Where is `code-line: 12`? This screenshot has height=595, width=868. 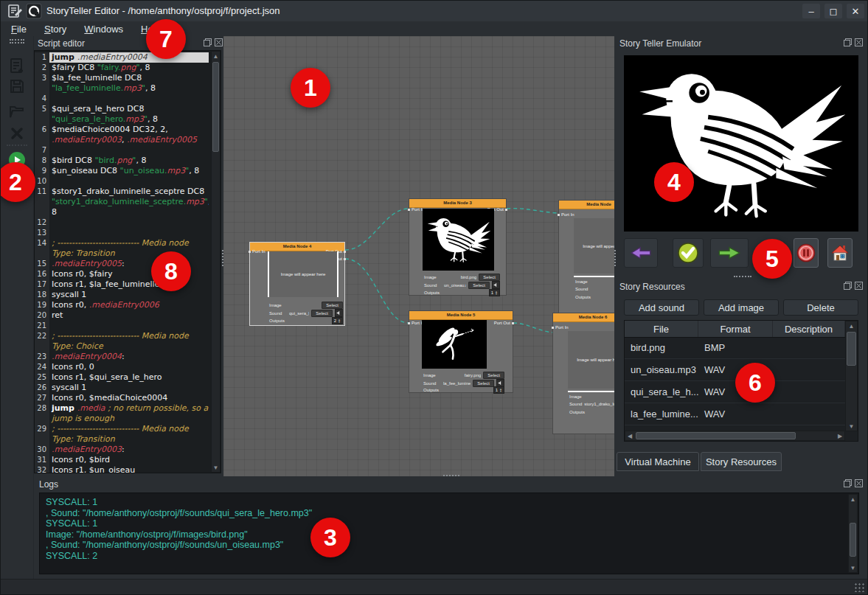 code-line: 12 is located at coordinates (122, 223).